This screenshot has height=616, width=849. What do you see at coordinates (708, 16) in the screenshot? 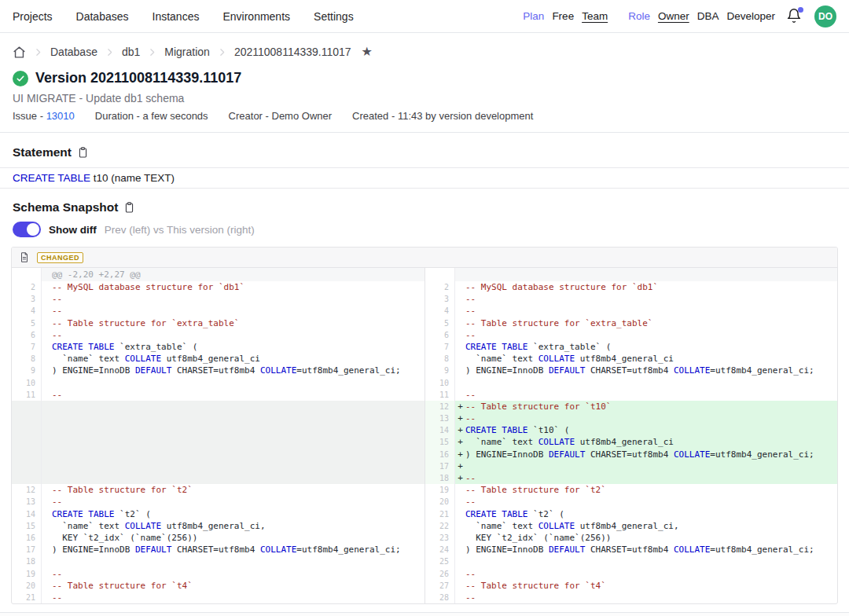
I see `role-dba: DBA` at bounding box center [708, 16].